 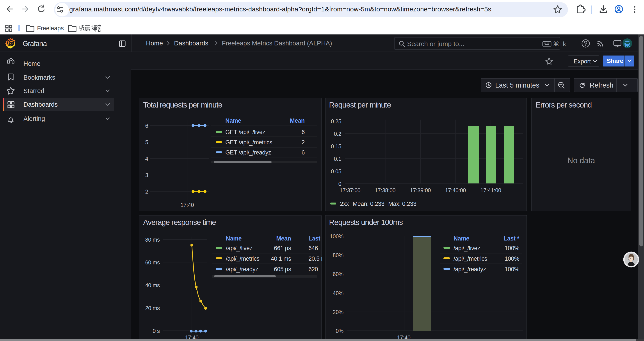 I want to click on svg-text: 605 µs, so click(x=282, y=269).